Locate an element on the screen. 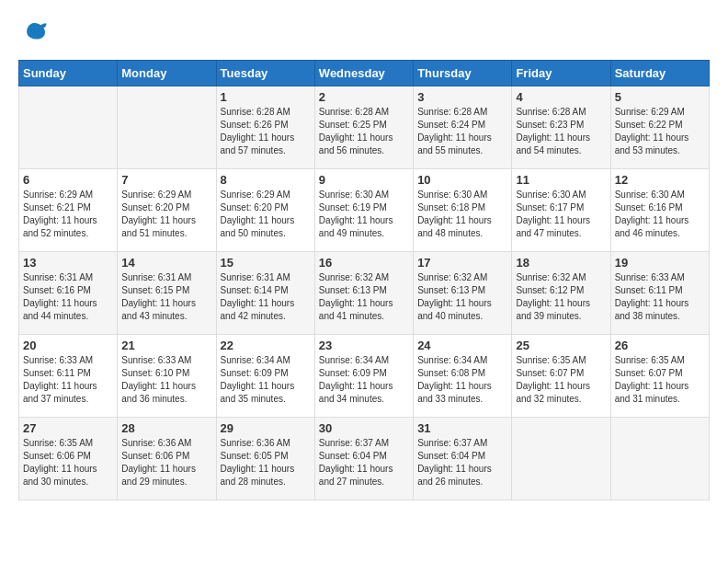 Image resolution: width=728 pixels, height=563 pixels. day-number: 20 is located at coordinates (68, 346).